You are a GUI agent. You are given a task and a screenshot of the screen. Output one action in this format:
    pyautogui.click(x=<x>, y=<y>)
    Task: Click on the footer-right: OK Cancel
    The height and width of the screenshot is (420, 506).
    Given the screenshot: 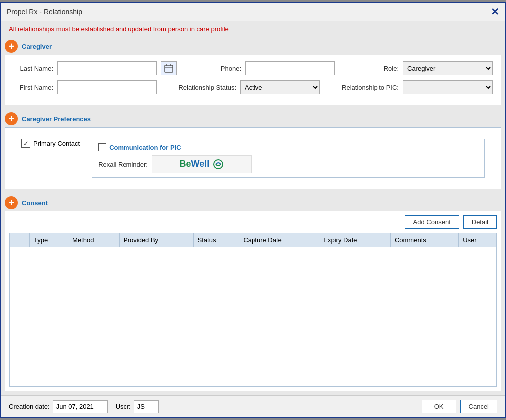 What is the action you would take?
    pyautogui.click(x=459, y=406)
    